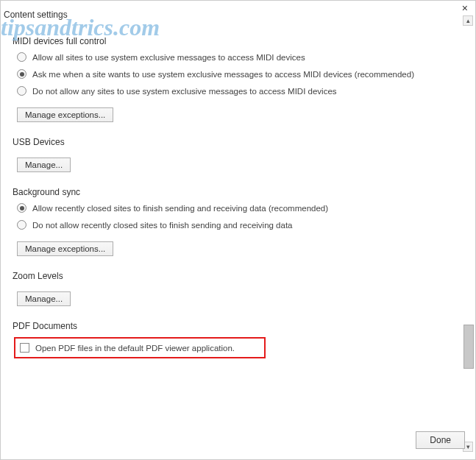 This screenshot has height=460, width=476. What do you see at coordinates (65, 249) in the screenshot?
I see `manage-exceptions-bgsync-button: Manage exceptions...` at bounding box center [65, 249].